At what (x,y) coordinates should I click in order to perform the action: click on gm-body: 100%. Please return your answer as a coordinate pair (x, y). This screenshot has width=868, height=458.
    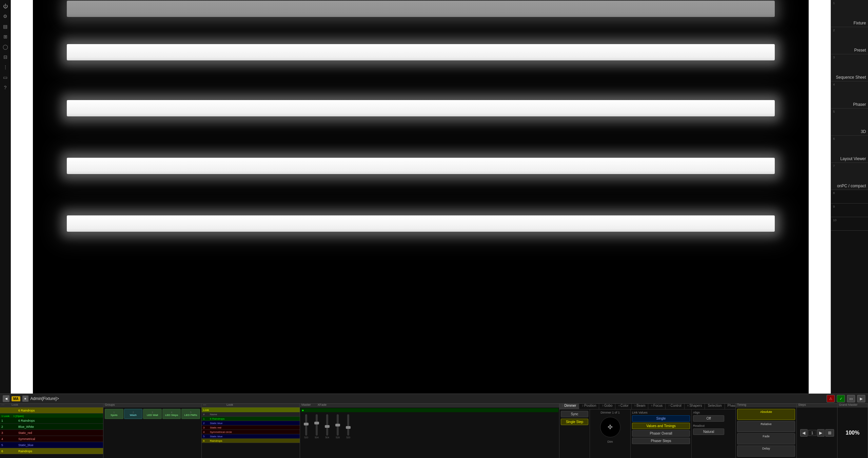
    Looking at the image, I should click on (852, 433).